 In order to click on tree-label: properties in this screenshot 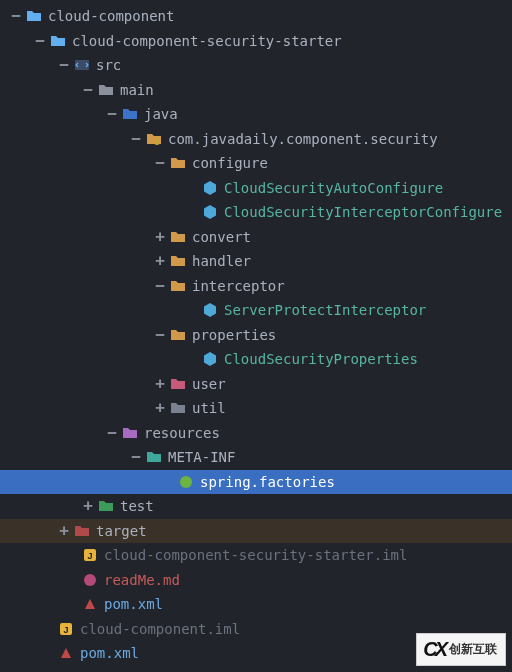, I will do `click(233, 335)`.